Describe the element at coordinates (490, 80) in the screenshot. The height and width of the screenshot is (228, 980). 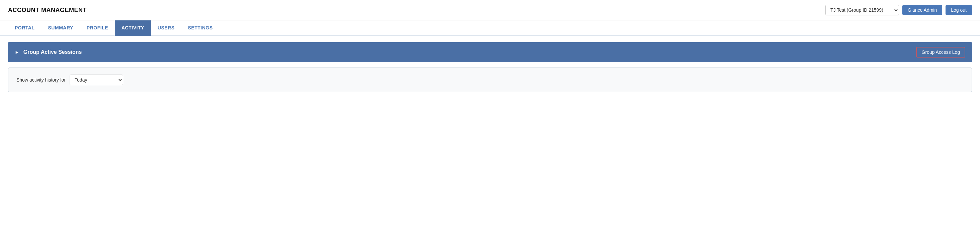
I see `filter-row: Show activity history for TodayYesterday…` at that location.